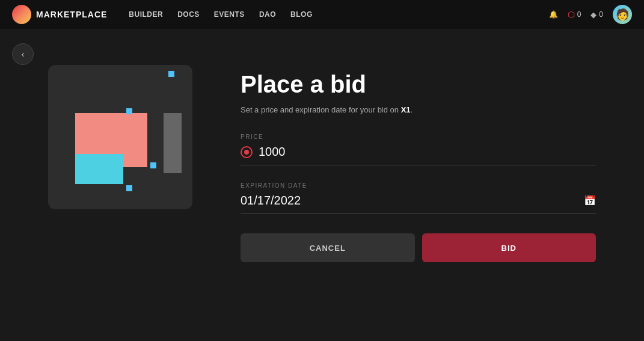 This screenshot has height=341, width=644. What do you see at coordinates (590, 14) in the screenshot?
I see `navbar-right: 🔔 ⬡ 0 ◆ 0 🧑` at bounding box center [590, 14].